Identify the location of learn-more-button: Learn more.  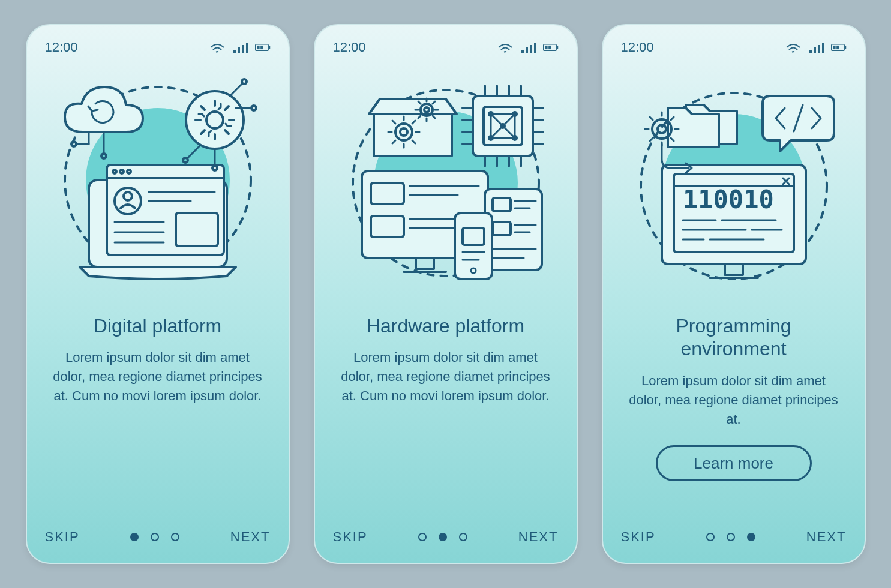
(734, 463).